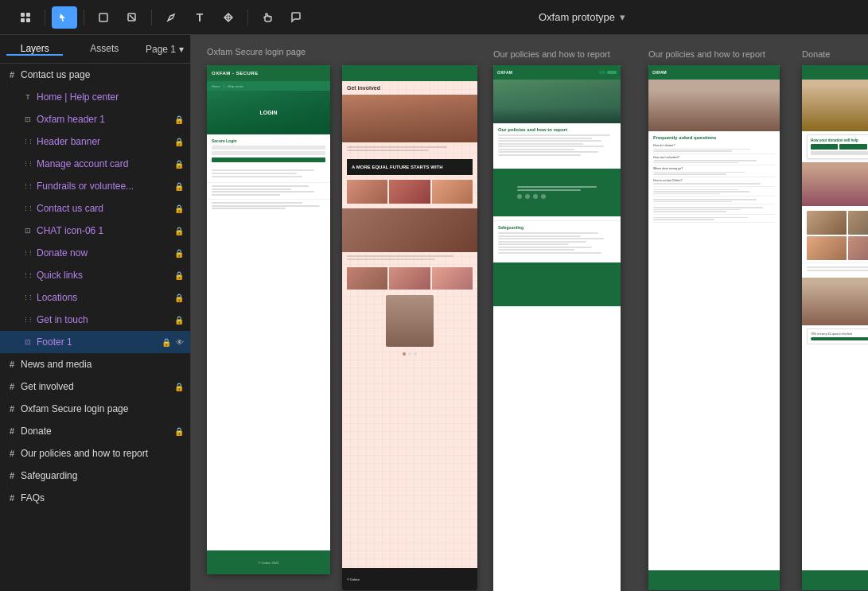 The image size is (868, 591). Describe the element at coordinates (552, 54) in the screenshot. I see `policies-label: Our policies and how to report` at that location.